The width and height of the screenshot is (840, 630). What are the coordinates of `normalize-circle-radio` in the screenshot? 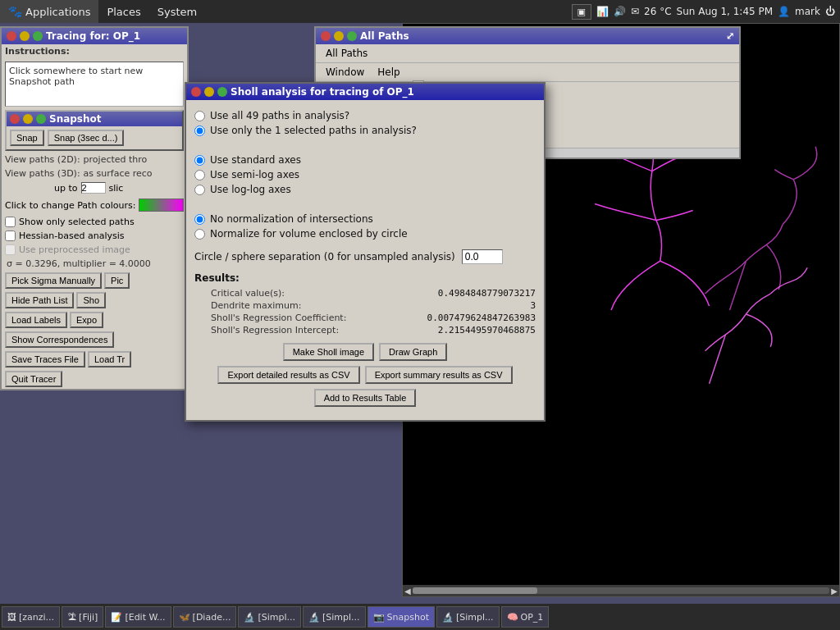 It's located at (200, 235).